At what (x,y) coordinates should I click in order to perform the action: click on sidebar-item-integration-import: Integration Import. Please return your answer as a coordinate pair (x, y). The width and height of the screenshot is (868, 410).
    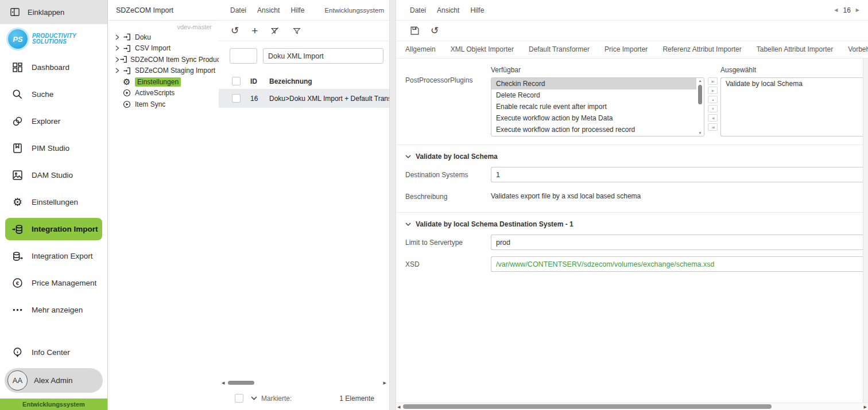
    Looking at the image, I should click on (54, 229).